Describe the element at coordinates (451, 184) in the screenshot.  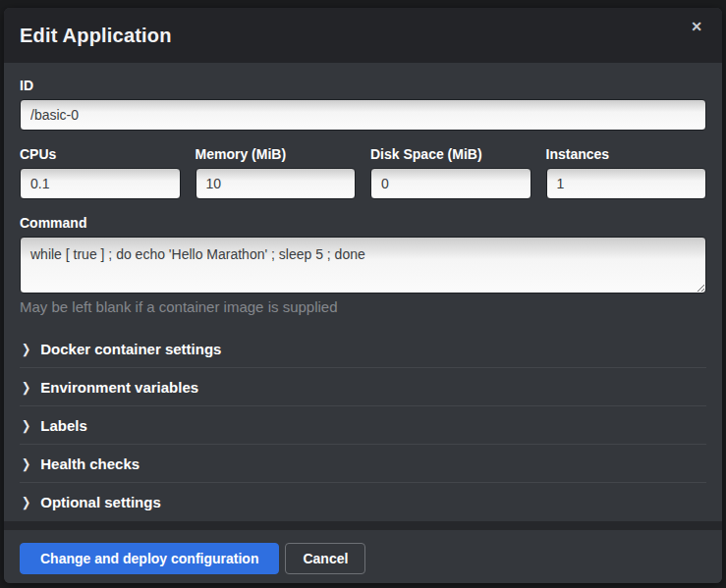
I see `disk-input` at that location.